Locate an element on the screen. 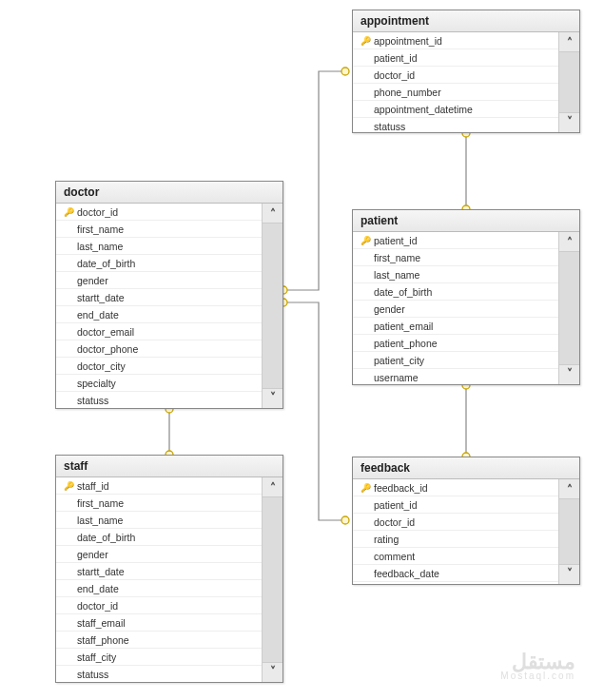 This screenshot has height=700, width=604. field-patient-first_name: first_name is located at coordinates (456, 258).